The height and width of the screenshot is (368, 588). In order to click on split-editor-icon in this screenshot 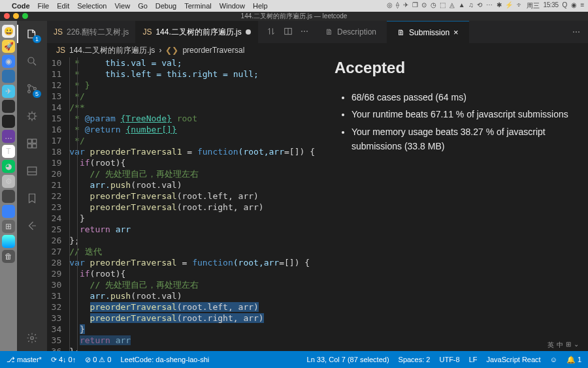, I will do `click(288, 33)`.